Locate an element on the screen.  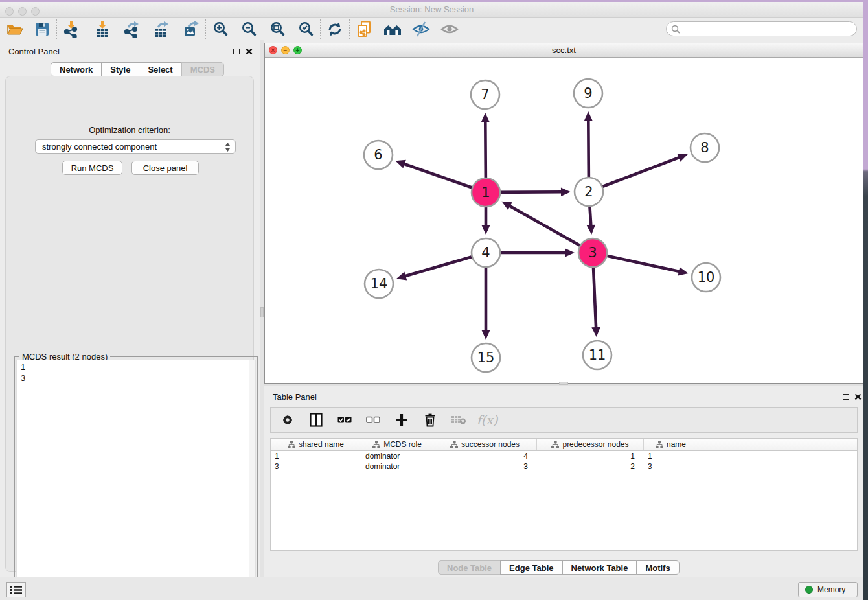
column-header-shared-name: shared name is located at coordinates (316, 444).